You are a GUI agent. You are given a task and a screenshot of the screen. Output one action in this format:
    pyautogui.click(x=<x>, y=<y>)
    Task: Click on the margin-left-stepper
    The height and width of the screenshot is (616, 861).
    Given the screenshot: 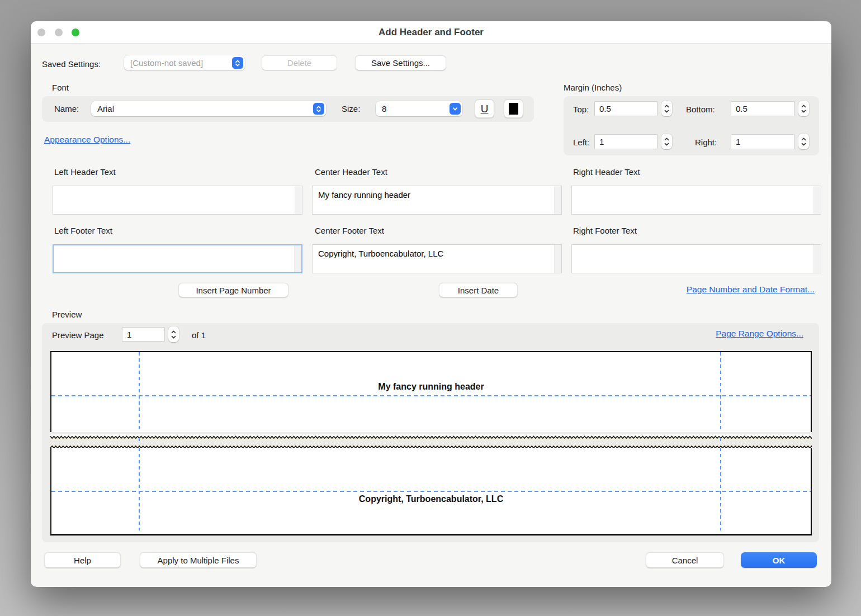 What is the action you would take?
    pyautogui.click(x=666, y=141)
    